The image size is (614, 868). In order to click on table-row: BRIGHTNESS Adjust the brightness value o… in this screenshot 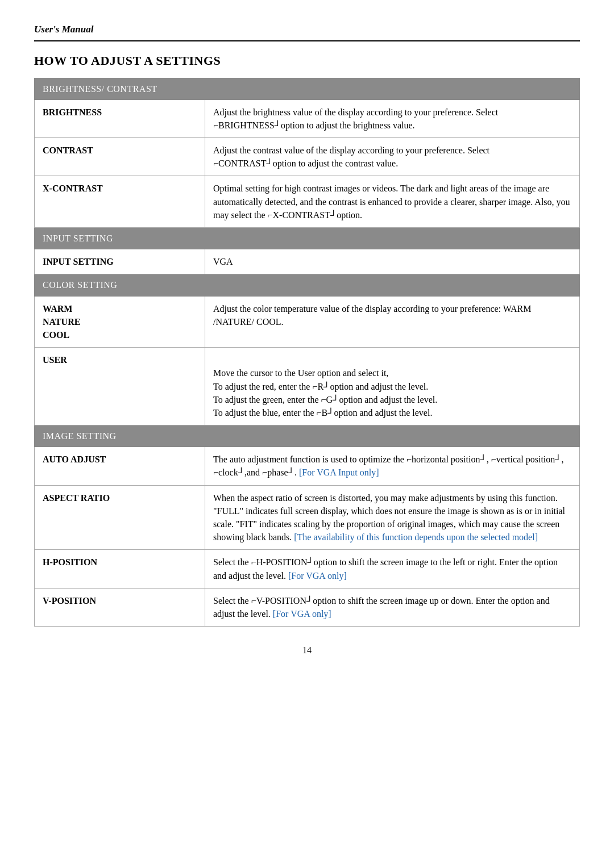, I will do `click(307, 118)`.